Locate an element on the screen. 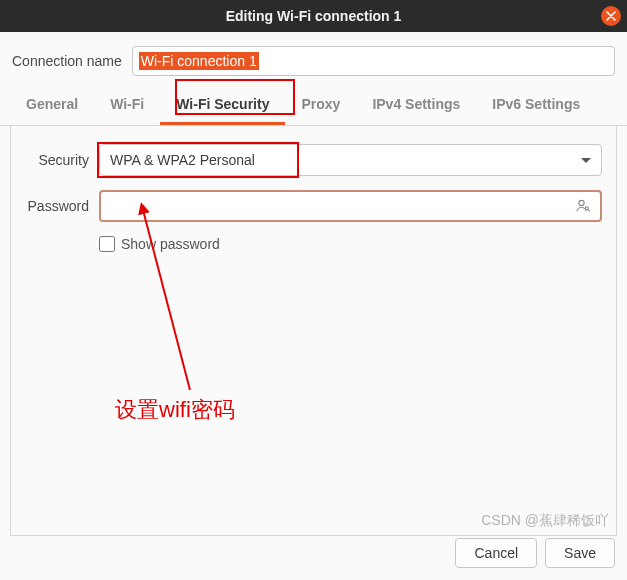 The width and height of the screenshot is (627, 580). window-title: Editing Wi-Fi connection 1 is located at coordinates (314, 16).